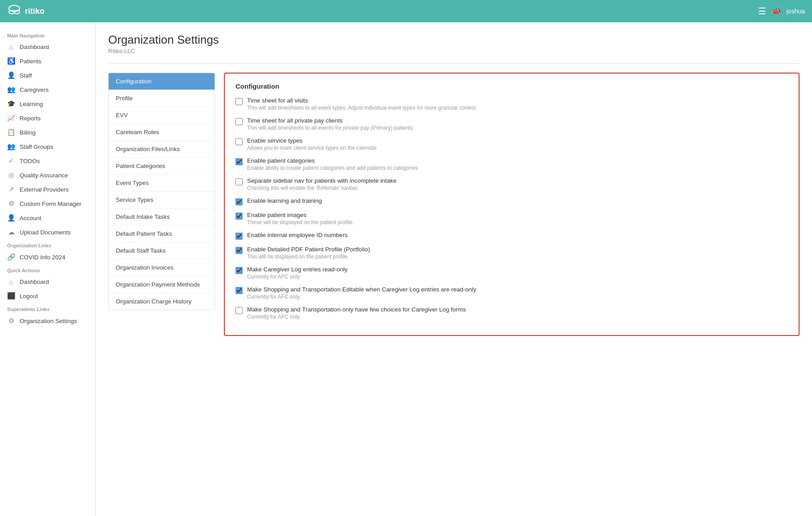  What do you see at coordinates (517, 317) in the screenshot?
I see `config-desc-shopping-transport-few-choices: Currently for AFC only.` at bounding box center [517, 317].